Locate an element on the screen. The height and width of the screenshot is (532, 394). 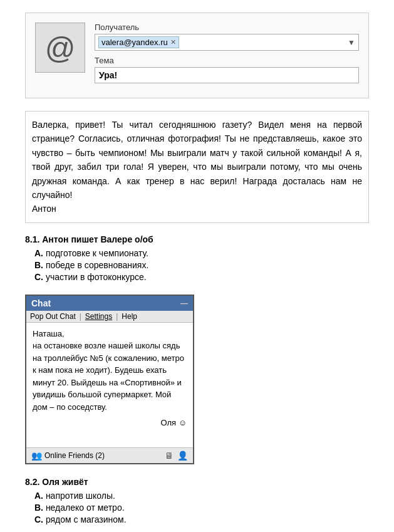
chat-signature: Оля ☺ is located at coordinates (110, 423).